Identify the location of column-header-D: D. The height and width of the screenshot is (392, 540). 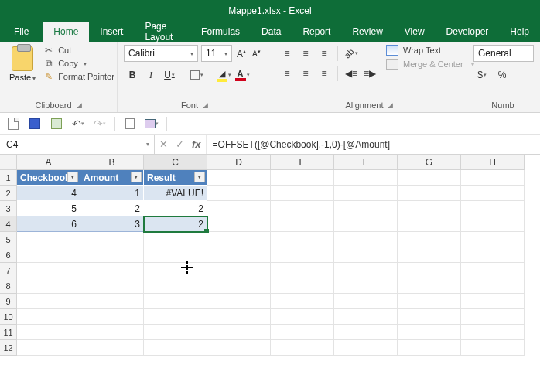
(239, 162).